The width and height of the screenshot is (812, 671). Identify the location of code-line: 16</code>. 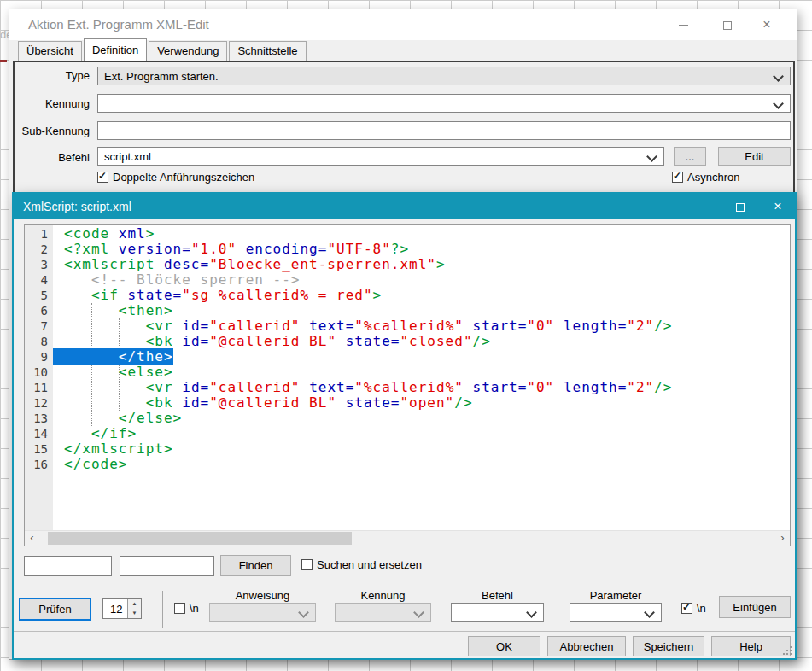
(407, 464).